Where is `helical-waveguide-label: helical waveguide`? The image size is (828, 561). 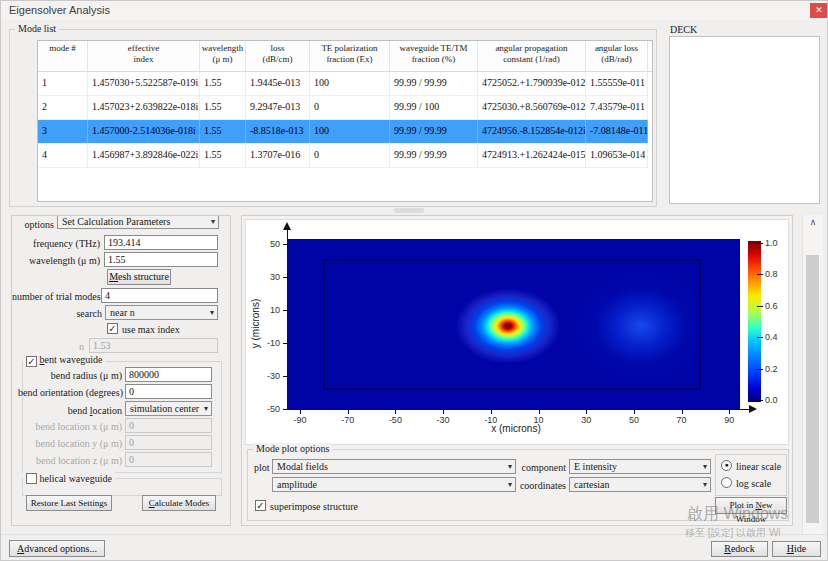 helical-waveguide-label: helical waveguide is located at coordinates (76, 478).